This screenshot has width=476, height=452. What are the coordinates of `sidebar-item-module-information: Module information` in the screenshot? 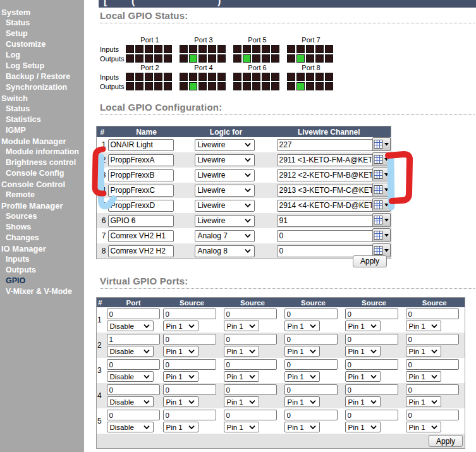 It's located at (42, 152).